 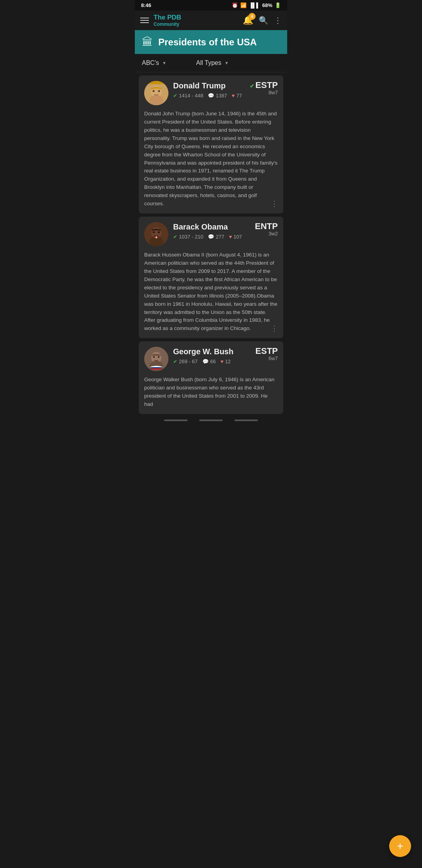 I want to click on card-header-trump: Donald Trump ✔ 1414 - 448 💬 1387 ♥ 77, so click(x=211, y=93).